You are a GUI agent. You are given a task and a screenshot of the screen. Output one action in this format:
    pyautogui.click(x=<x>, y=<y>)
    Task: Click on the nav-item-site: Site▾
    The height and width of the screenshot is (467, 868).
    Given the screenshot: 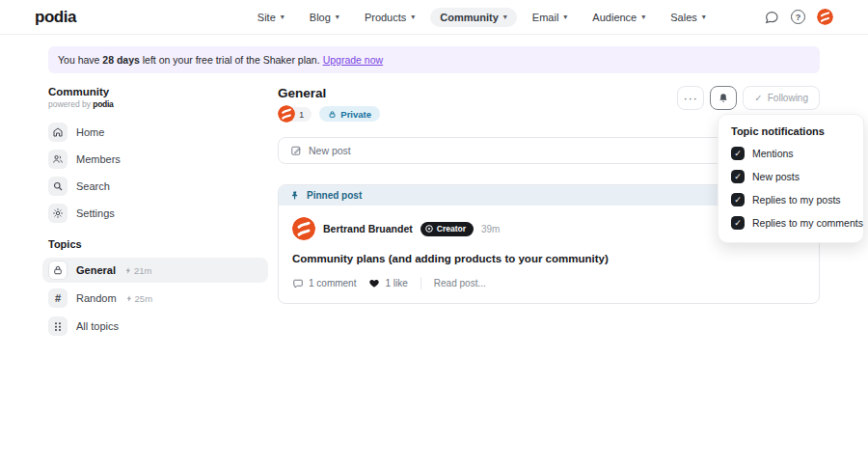 What is the action you would take?
    pyautogui.click(x=271, y=17)
    